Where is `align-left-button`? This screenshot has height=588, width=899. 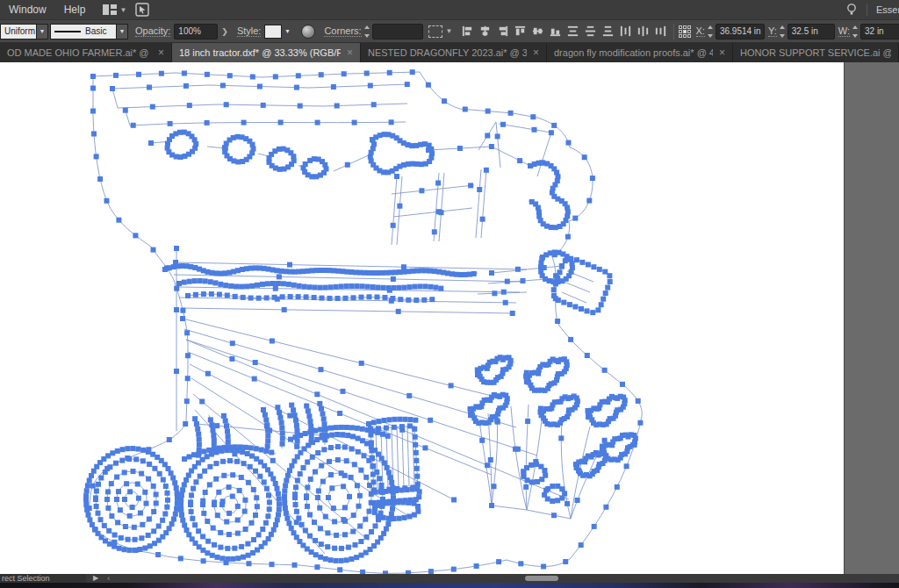 align-left-button is located at coordinates (468, 32).